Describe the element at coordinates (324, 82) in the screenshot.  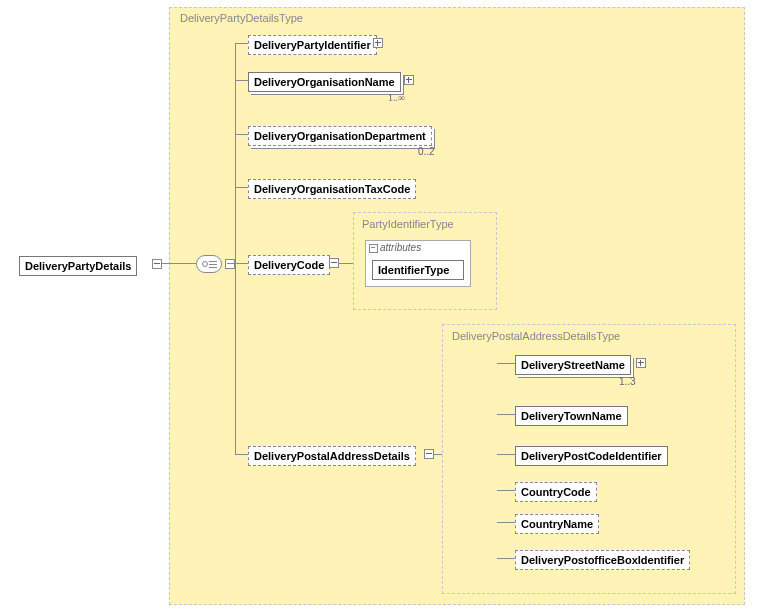
I see `node-label: DeliveryOrganisationName` at that location.